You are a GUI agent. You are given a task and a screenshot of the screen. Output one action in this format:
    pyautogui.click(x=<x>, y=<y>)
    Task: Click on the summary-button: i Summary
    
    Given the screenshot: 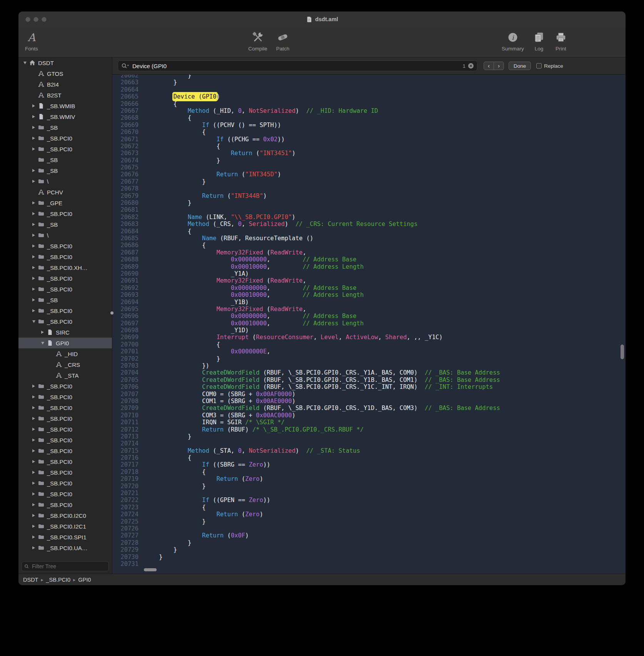 What is the action you would take?
    pyautogui.click(x=513, y=41)
    